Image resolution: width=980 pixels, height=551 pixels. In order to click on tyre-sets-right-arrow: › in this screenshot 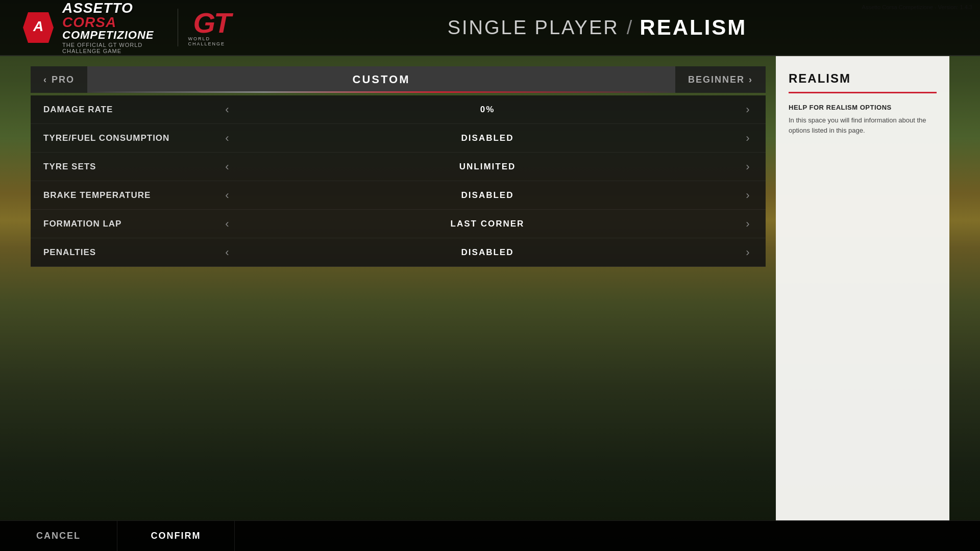, I will do `click(748, 167)`.